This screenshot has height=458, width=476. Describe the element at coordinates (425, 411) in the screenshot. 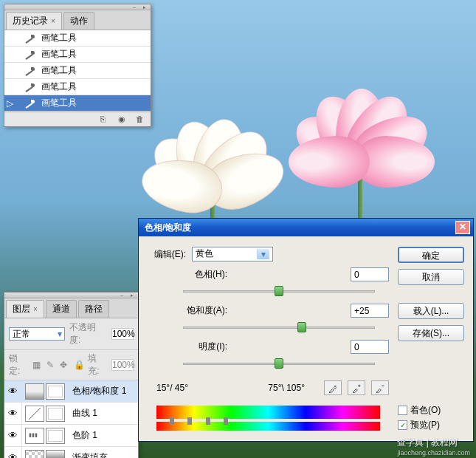

I see `colorize-label: 着色(O)` at that location.